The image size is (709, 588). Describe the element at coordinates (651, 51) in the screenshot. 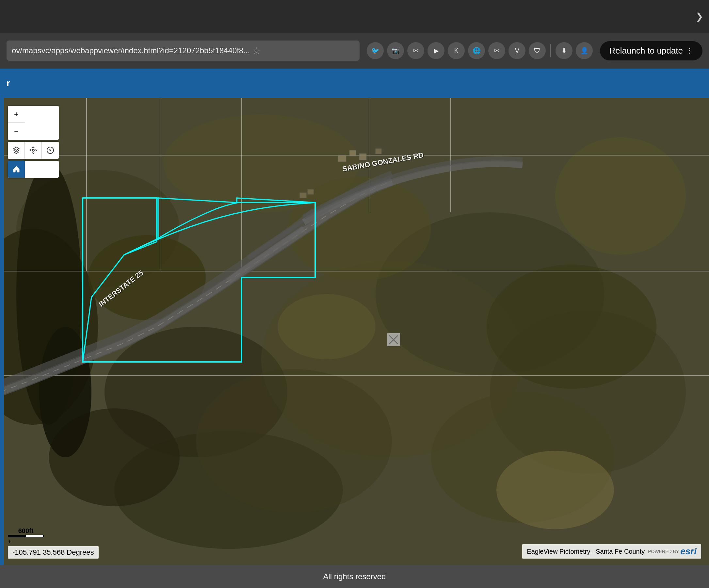

I see `relaunch-button: Relaunch to update ⋮` at that location.